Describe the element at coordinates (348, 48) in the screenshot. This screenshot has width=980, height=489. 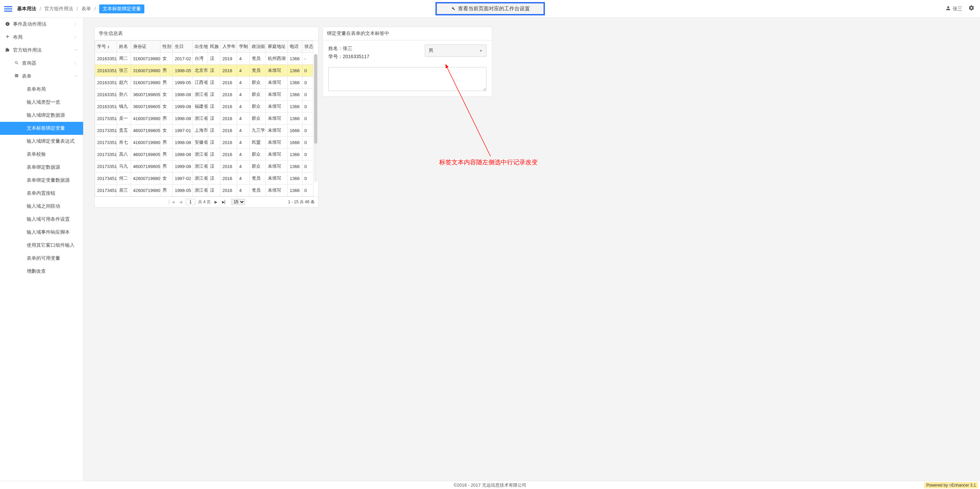
I see `name-value: 张三` at that location.